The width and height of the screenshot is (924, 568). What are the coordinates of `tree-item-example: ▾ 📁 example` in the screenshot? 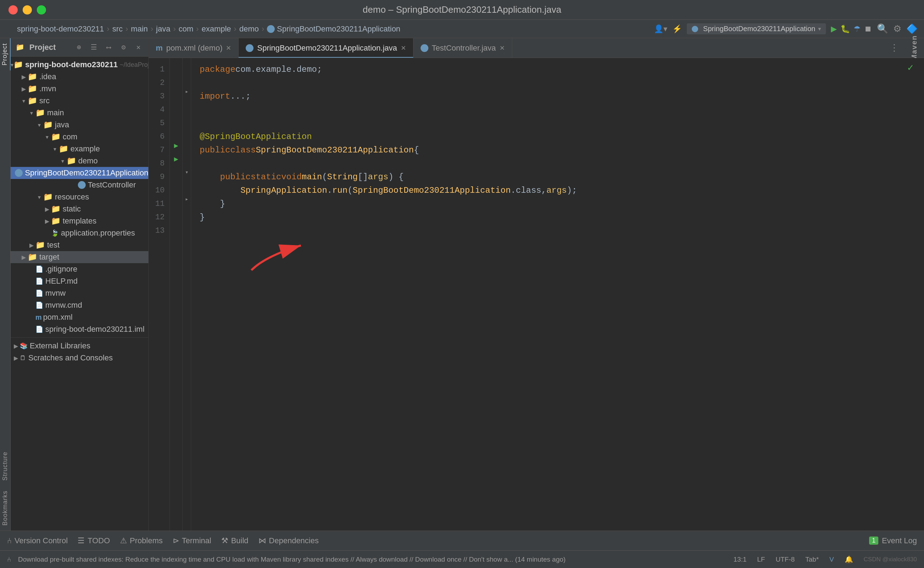 It's located at (80, 149).